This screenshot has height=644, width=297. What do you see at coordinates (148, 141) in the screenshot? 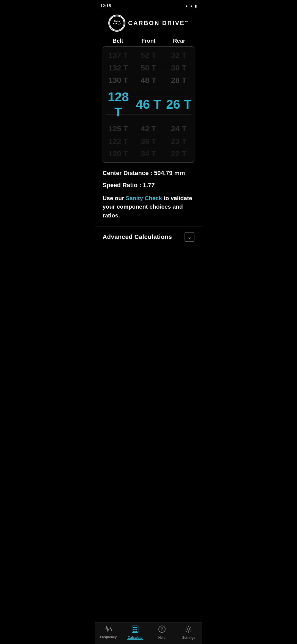
I see `front-cell-6: 39 T` at bounding box center [148, 141].